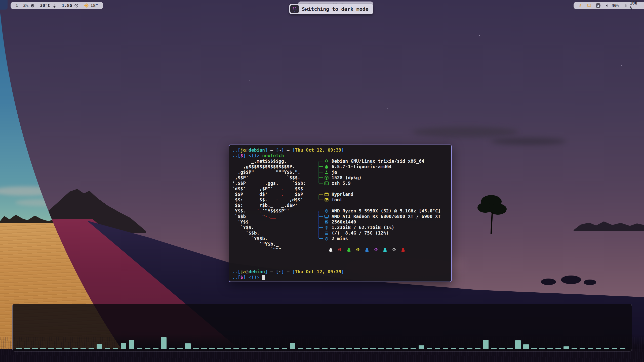 The width and height of the screenshot is (644, 362). I want to click on ascii-art-line: ,$$P' `$$$., so click(269, 178).